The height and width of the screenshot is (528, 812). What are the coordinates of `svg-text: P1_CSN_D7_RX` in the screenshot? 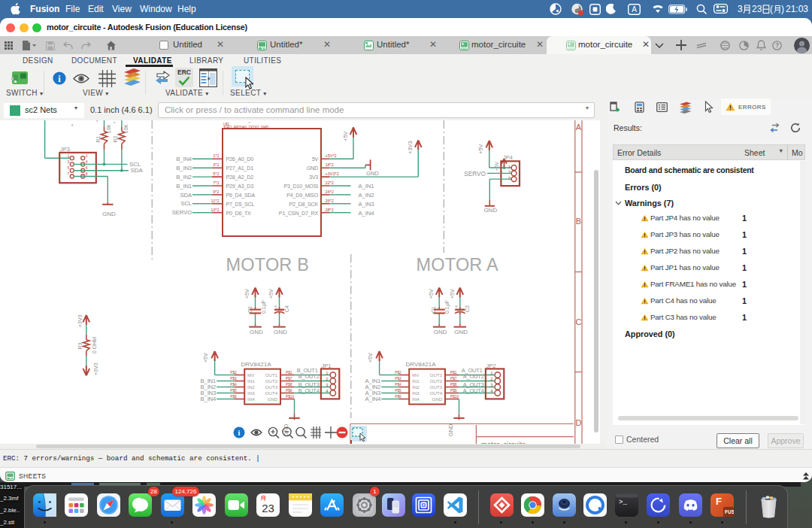 It's located at (299, 214).